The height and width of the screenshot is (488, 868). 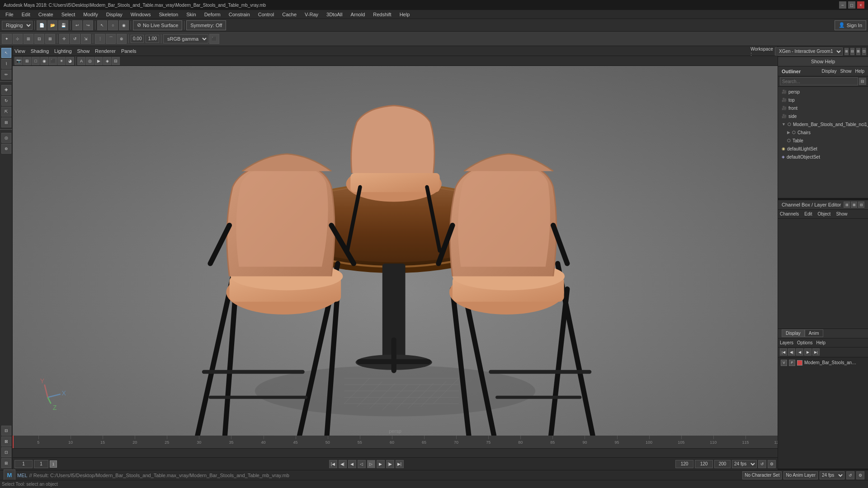 I want to click on quick-layout-1: ⊟, so click(x=6, y=431).